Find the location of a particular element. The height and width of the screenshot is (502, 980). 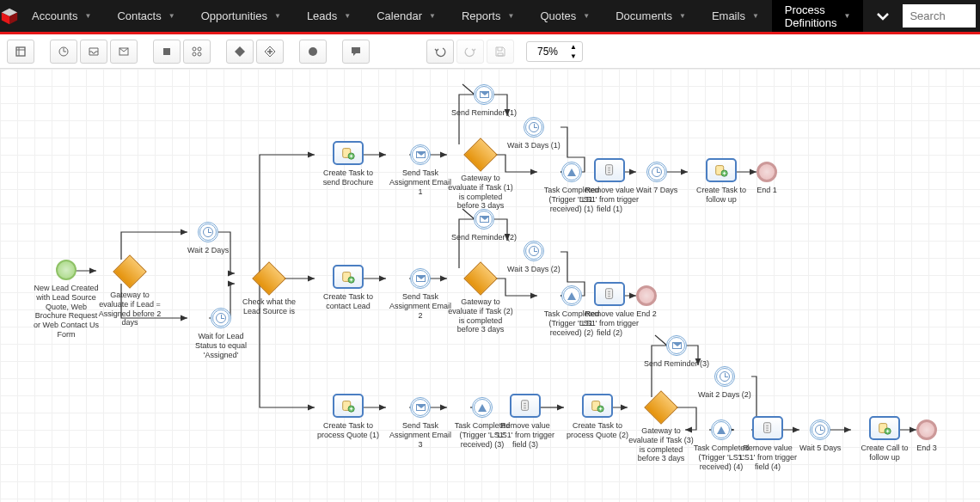

undo-button is located at coordinates (440, 52).